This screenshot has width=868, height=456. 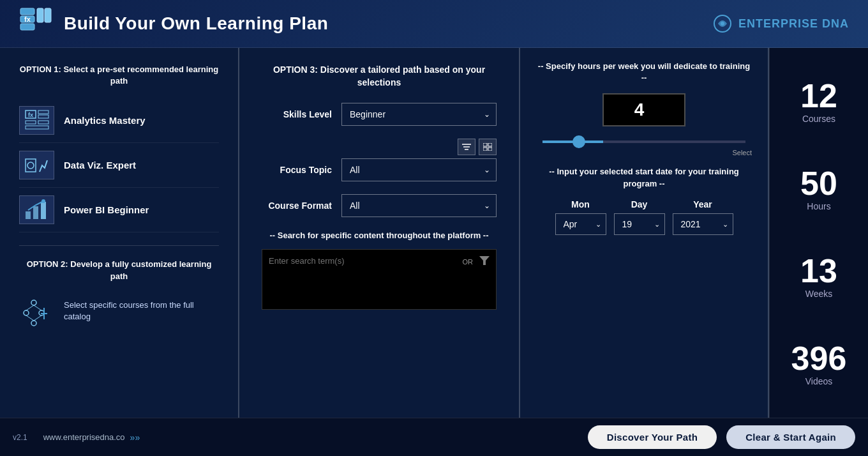 I want to click on search-section: -- Search for specific content throughou…, so click(x=379, y=270).